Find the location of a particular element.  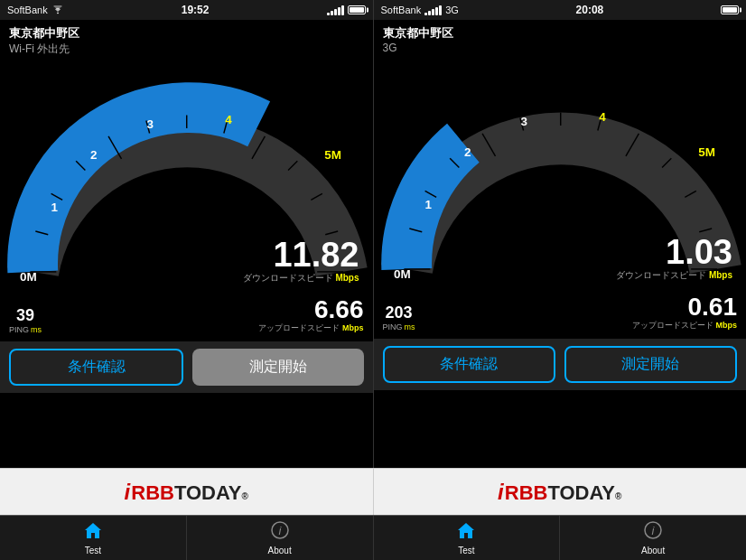

wifi-download-label: ダウンロードスピード Mbps is located at coordinates (302, 278).